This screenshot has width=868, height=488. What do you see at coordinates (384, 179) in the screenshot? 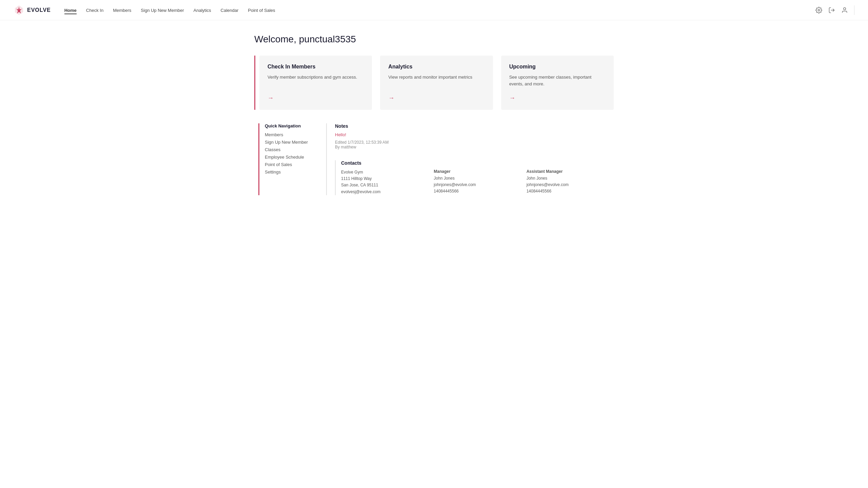
I see `contact-gym-address1: 1111 Hilltop Way` at bounding box center [384, 179].